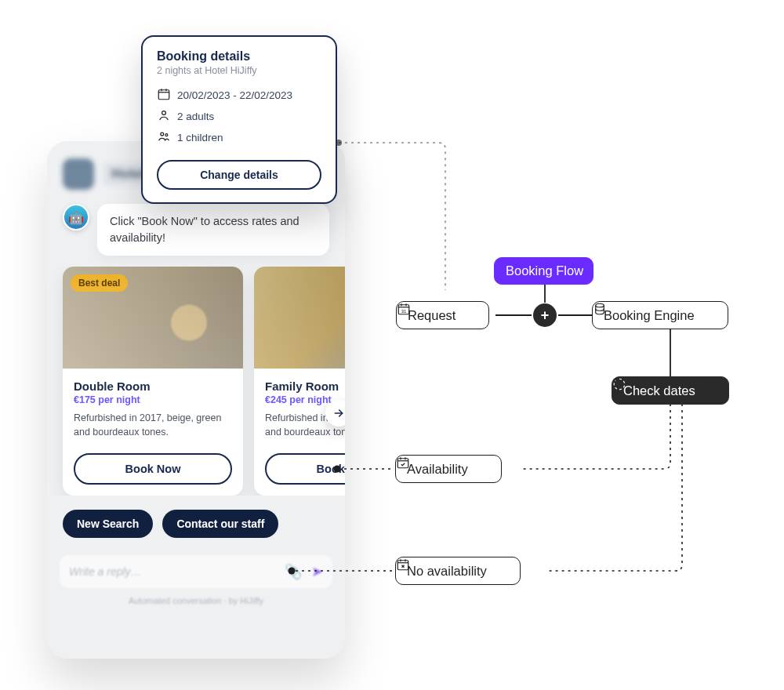 The image size is (784, 690). Describe the element at coordinates (239, 175) in the screenshot. I see `change-details-button: Change details` at that location.